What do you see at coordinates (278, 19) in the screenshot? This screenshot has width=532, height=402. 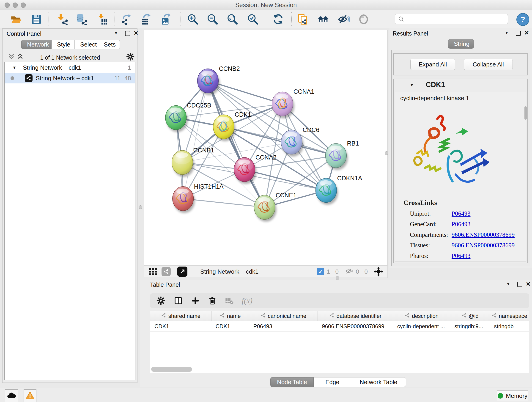 I see `refresh-icon` at bounding box center [278, 19].